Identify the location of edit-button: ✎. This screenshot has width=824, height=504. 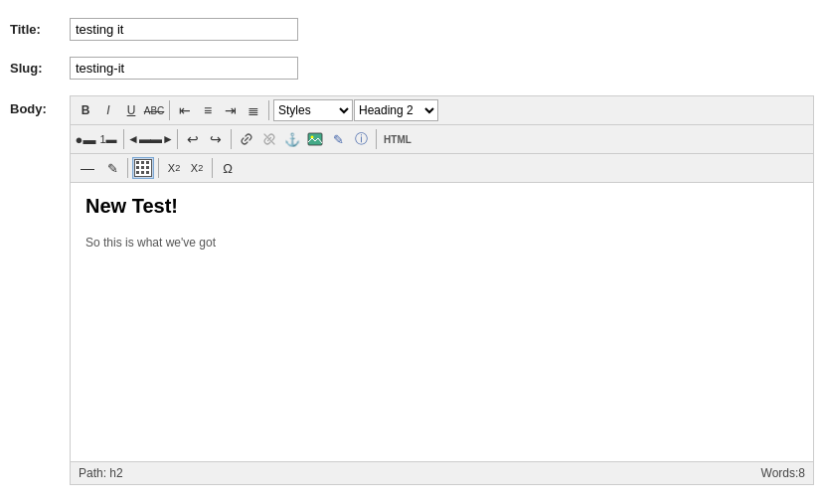
(338, 139).